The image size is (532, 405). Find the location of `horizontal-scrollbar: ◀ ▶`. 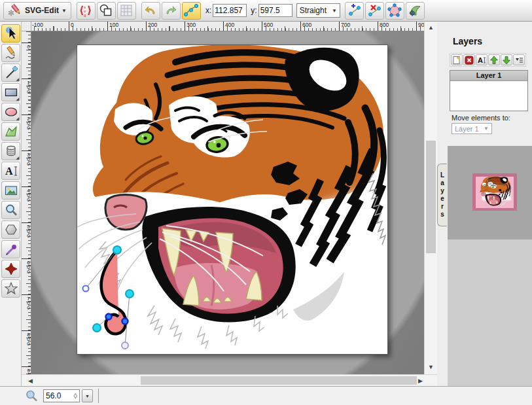

horizontal-scrollbar: ◀ ▶ is located at coordinates (229, 380).